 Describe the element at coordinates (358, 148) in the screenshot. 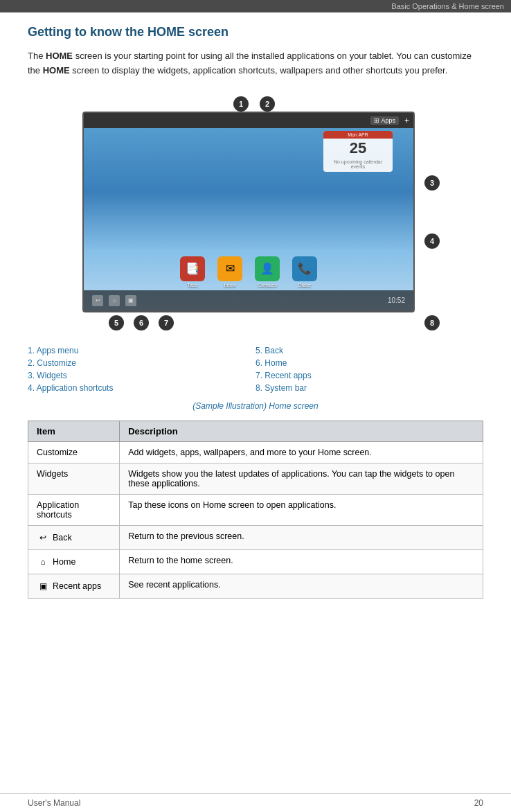

I see `cal-date: 25` at that location.